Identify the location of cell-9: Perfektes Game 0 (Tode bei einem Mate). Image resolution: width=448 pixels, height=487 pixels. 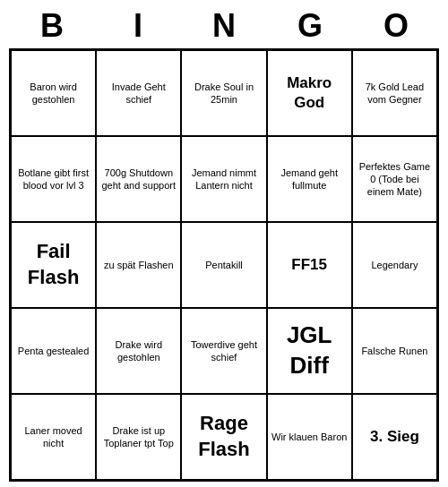
(394, 179).